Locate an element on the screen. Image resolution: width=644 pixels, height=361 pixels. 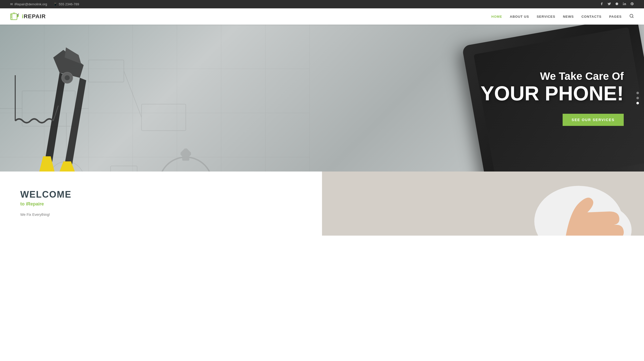
hero-content: We Take Care Of YOUR PHONE! SEE OUR SERV… is located at coordinates (552, 98).